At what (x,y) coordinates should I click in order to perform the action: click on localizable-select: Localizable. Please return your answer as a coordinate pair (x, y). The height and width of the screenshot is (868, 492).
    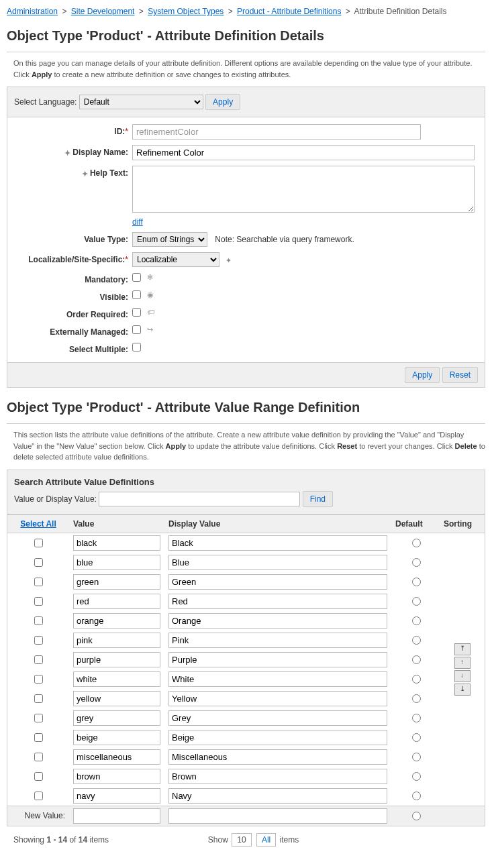
    Looking at the image, I should click on (176, 260).